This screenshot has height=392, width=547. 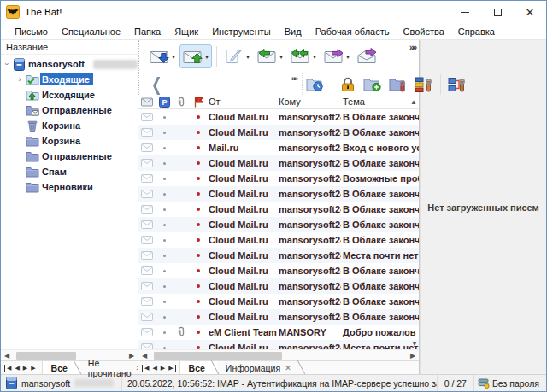 I want to click on history-folder-button, so click(x=315, y=85).